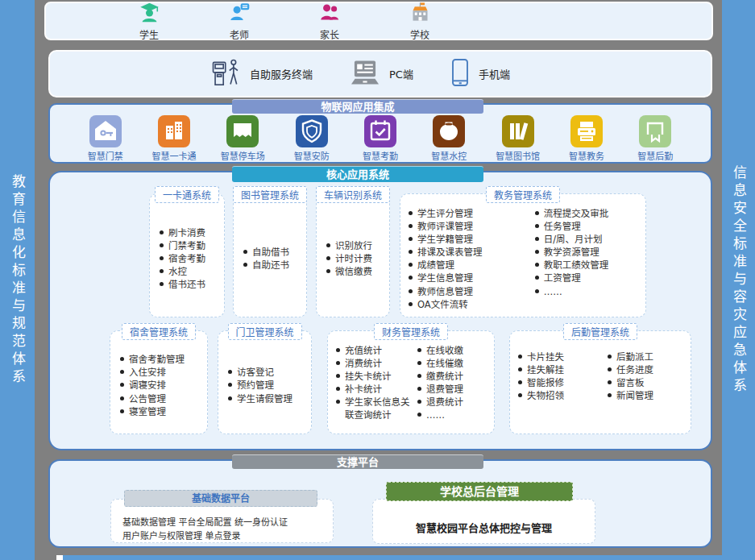 This screenshot has width=755, height=560. I want to click on list-item-label: 微信缴费, so click(354, 272).